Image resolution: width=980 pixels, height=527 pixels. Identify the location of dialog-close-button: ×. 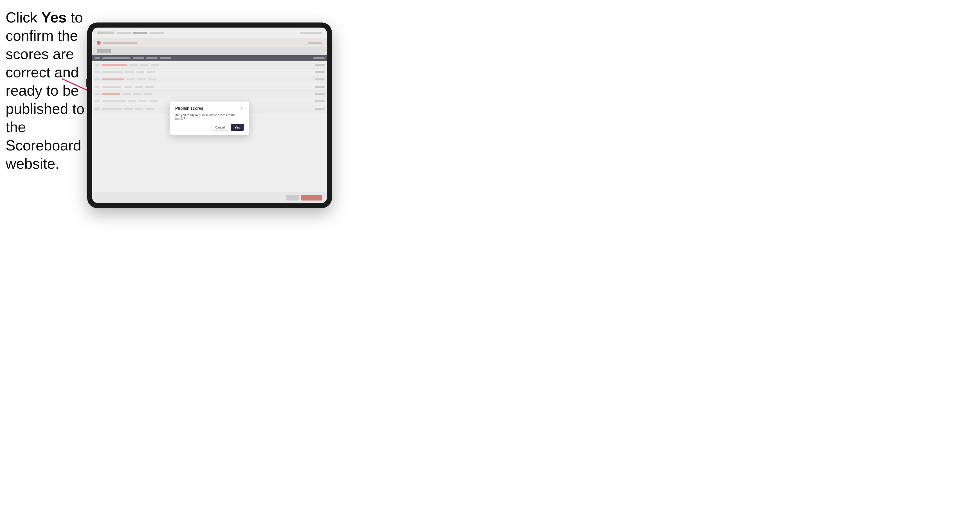
(242, 108).